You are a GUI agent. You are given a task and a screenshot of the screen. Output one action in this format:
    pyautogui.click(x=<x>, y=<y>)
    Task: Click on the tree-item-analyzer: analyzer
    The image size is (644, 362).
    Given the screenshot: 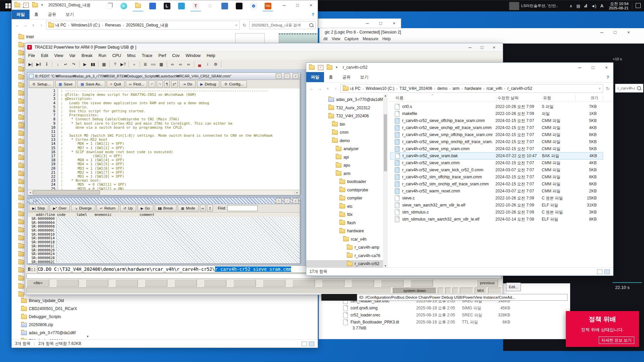 What is the action you would take?
    pyautogui.click(x=345, y=149)
    